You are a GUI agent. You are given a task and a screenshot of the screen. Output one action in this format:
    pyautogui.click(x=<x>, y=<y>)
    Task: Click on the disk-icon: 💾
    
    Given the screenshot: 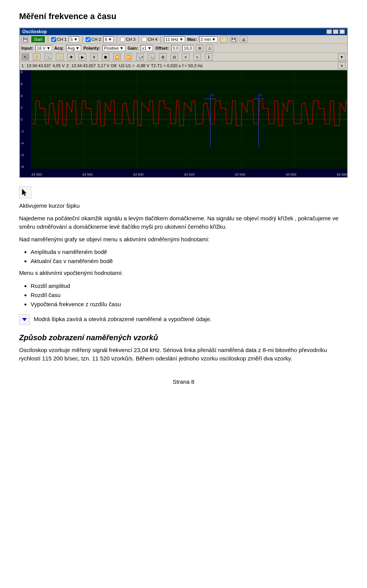 What is the action you would take?
    pyautogui.click(x=234, y=39)
    